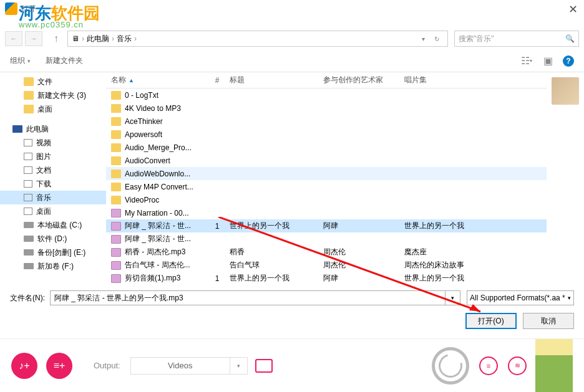 This screenshot has width=584, height=392. I want to click on sidebar-item-label: 文档, so click(44, 171).